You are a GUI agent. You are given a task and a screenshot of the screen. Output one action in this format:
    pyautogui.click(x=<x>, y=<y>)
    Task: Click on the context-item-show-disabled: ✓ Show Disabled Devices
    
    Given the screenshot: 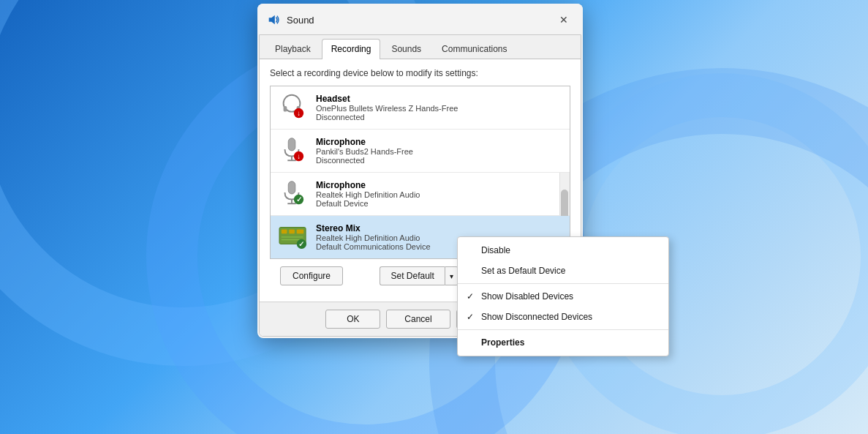 What is the action you would take?
    pyautogui.click(x=563, y=296)
    